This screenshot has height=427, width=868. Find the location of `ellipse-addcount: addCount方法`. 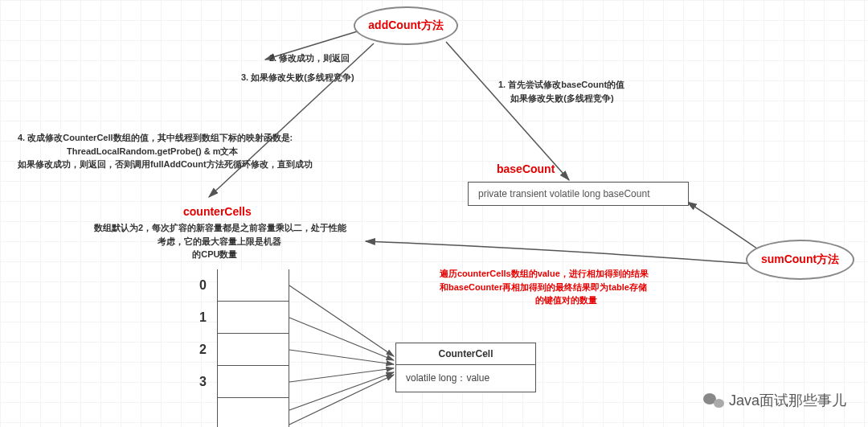

ellipse-addcount: addCount方法 is located at coordinates (406, 26).